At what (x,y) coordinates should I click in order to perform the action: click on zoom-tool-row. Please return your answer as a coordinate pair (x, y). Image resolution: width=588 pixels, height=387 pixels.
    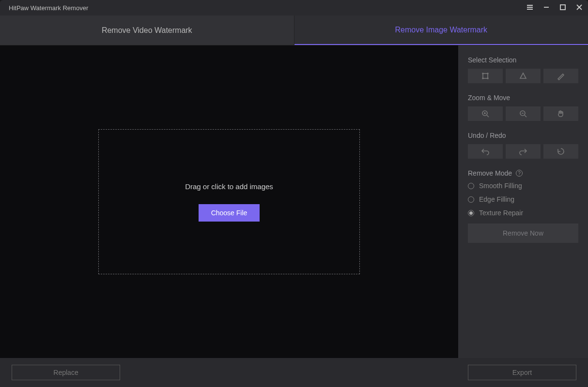
    Looking at the image, I should click on (523, 114).